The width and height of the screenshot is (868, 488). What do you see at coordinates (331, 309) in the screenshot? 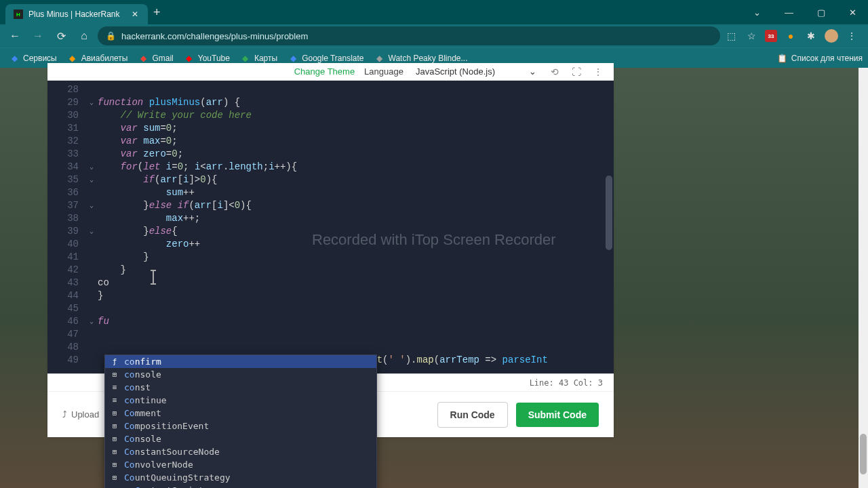
I see `code-line: 45` at bounding box center [331, 309].